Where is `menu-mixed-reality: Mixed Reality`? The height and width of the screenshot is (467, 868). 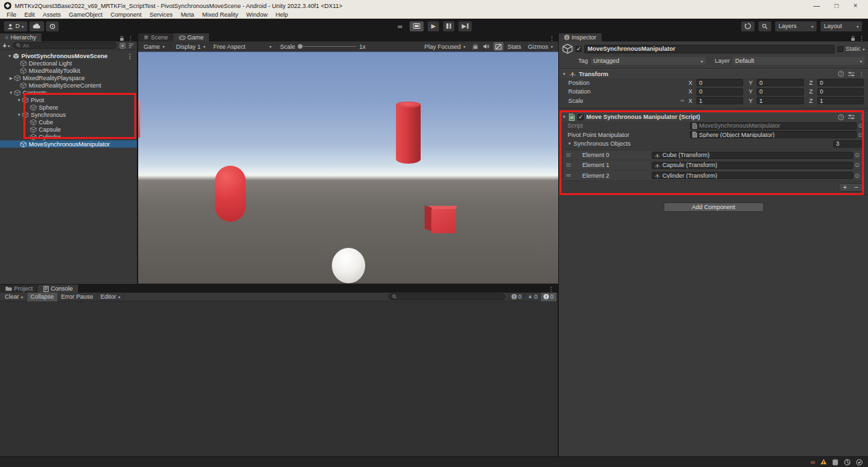 menu-mixed-reality: Mixed Reality is located at coordinates (220, 15).